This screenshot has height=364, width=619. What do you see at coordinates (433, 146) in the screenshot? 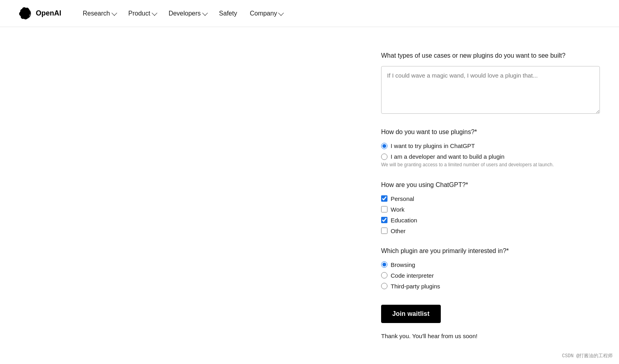
I see `radio-try-label: I want to try plugins in ChatGPT` at bounding box center [433, 146].